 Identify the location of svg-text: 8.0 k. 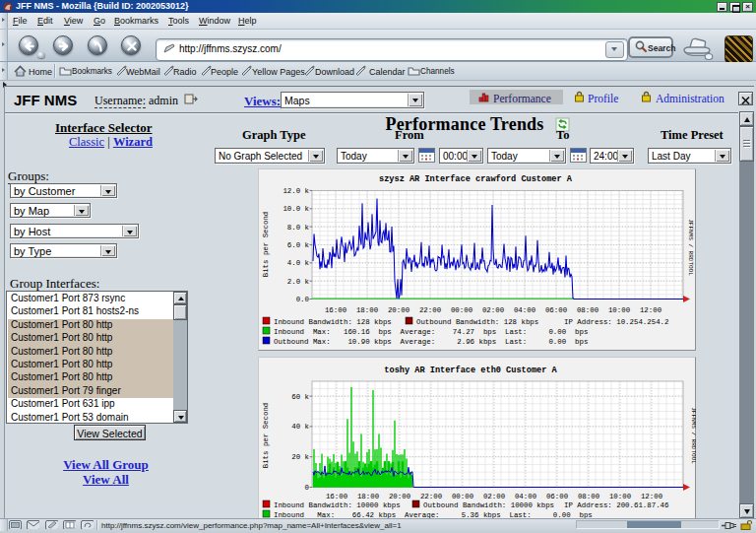
(299, 228).